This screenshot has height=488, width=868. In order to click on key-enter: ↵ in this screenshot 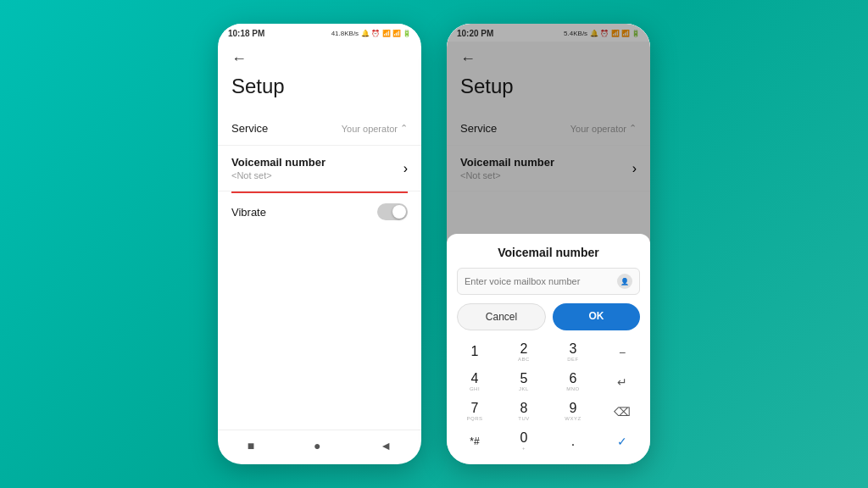, I will do `click(622, 381)`.